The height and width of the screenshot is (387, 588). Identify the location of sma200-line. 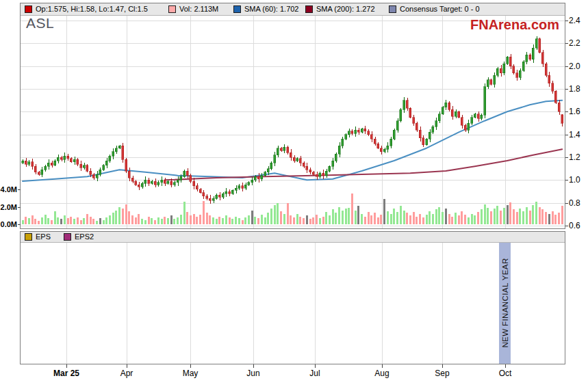
(364, 164).